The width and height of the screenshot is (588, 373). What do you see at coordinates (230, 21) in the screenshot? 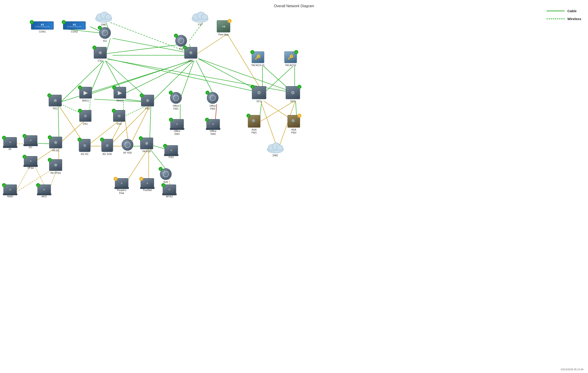
I see `peer-app-status: ✕` at bounding box center [230, 21].